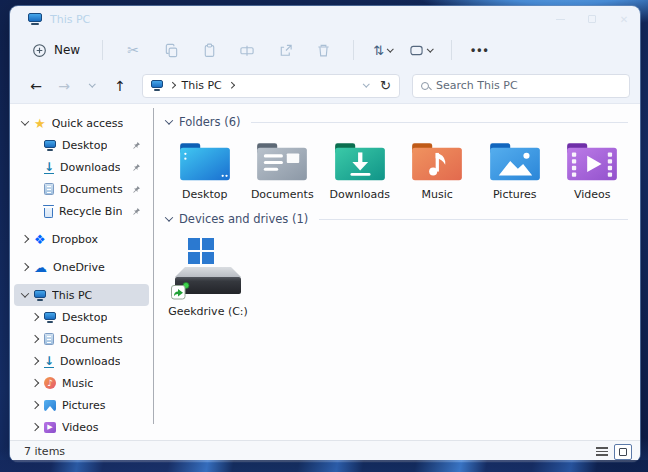 This screenshot has width=648, height=472. I want to click on section-title: Folders (6), so click(210, 122).